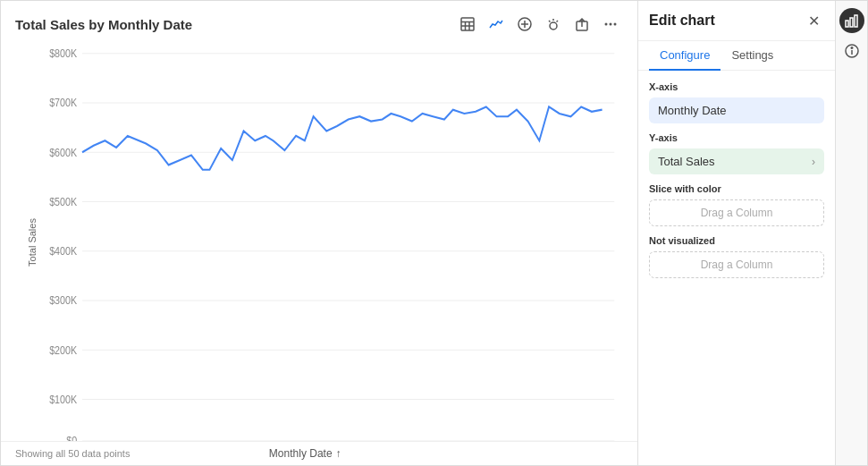 The image size is (868, 466). I want to click on panel-title: Edit chart, so click(682, 21).